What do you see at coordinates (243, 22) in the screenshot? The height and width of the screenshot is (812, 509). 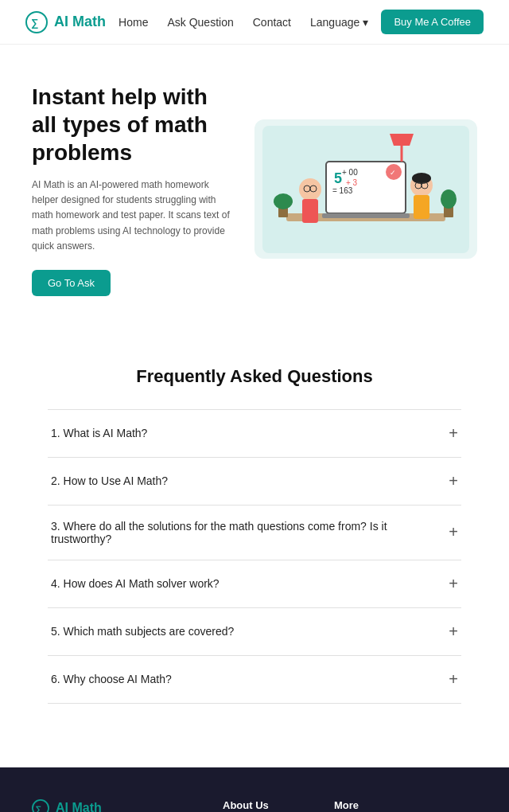 I see `nav-links: Home Ask Question Contact Language ▾` at bounding box center [243, 22].